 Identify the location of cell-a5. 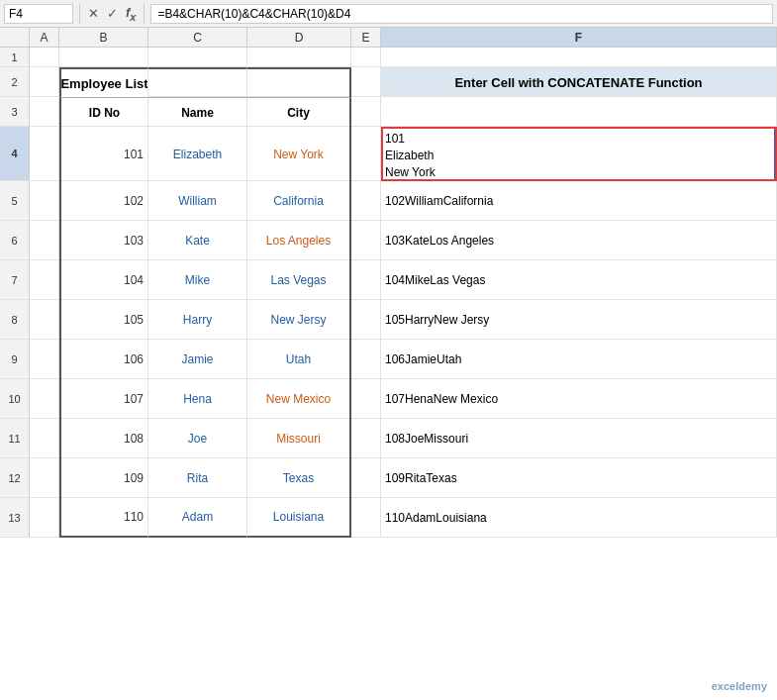
(45, 201).